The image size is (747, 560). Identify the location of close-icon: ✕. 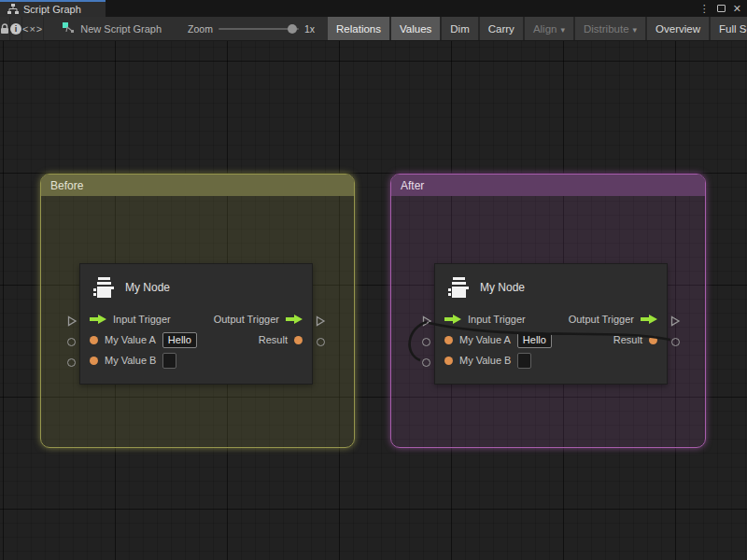
(738, 9).